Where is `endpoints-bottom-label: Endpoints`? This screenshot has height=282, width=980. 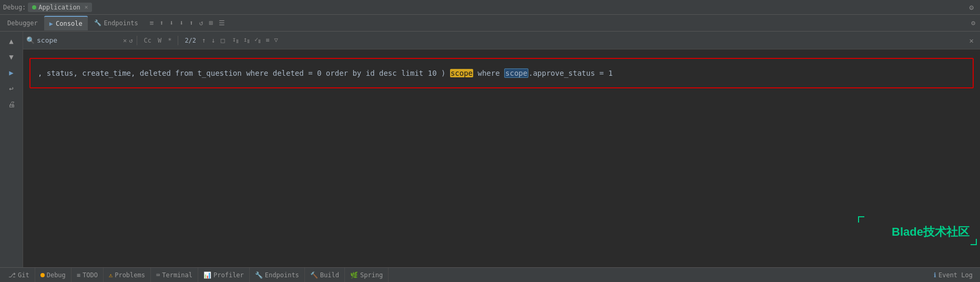 endpoints-bottom-label: Endpoints is located at coordinates (282, 275).